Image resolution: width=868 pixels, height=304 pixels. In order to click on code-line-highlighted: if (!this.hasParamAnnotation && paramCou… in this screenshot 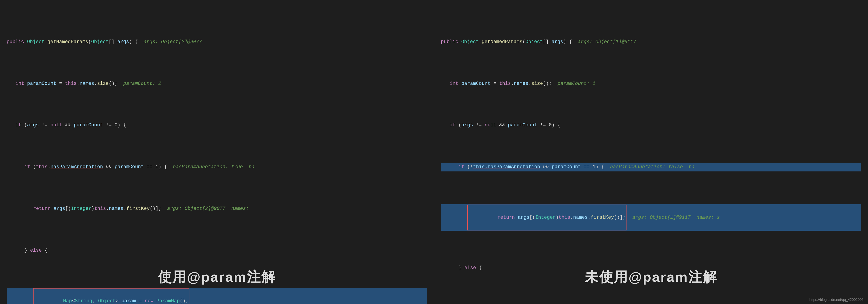, I will do `click(651, 167)`.